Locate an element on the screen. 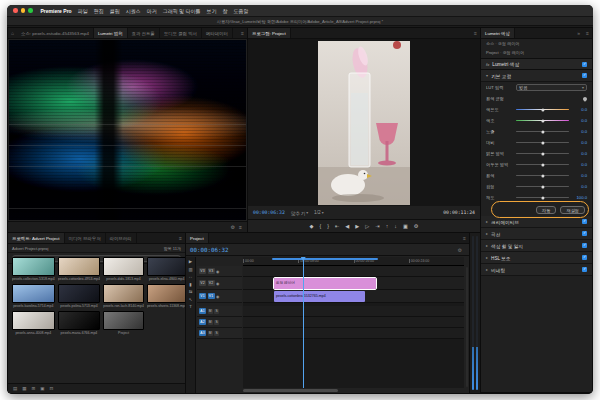 The height and width of the screenshot is (400, 600). saturation-slider is located at coordinates (542, 198).